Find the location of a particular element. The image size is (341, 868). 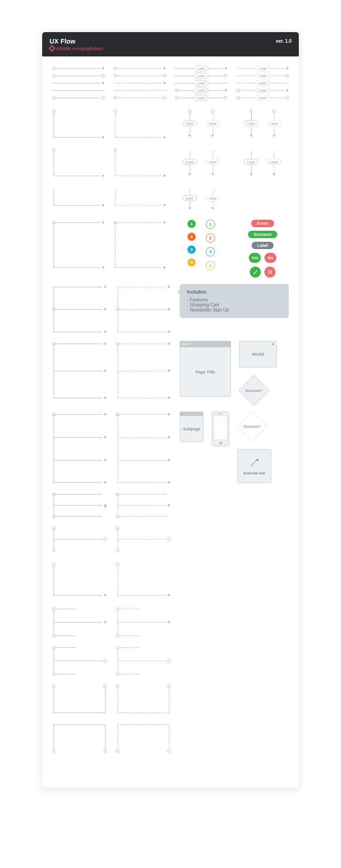

u-return-up-dashed is located at coordinates (143, 738).